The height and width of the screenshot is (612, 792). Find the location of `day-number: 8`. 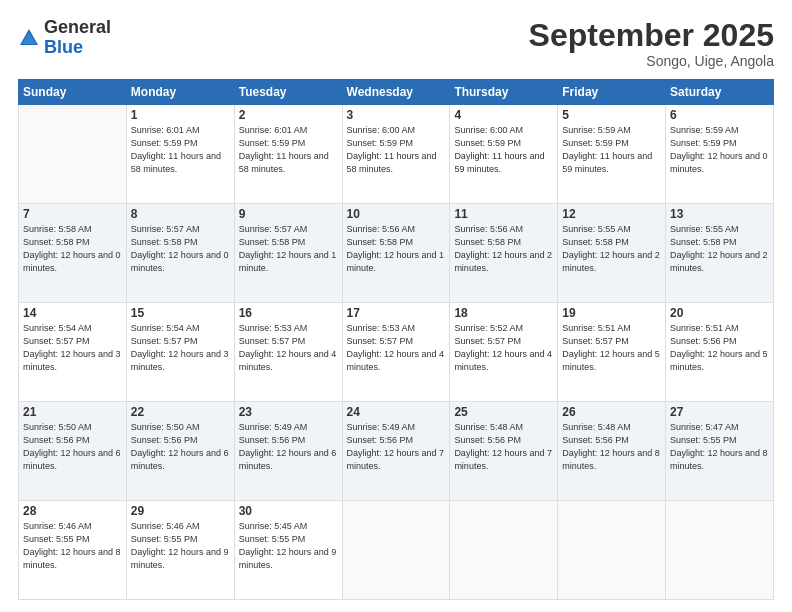

day-number: 8 is located at coordinates (180, 214).